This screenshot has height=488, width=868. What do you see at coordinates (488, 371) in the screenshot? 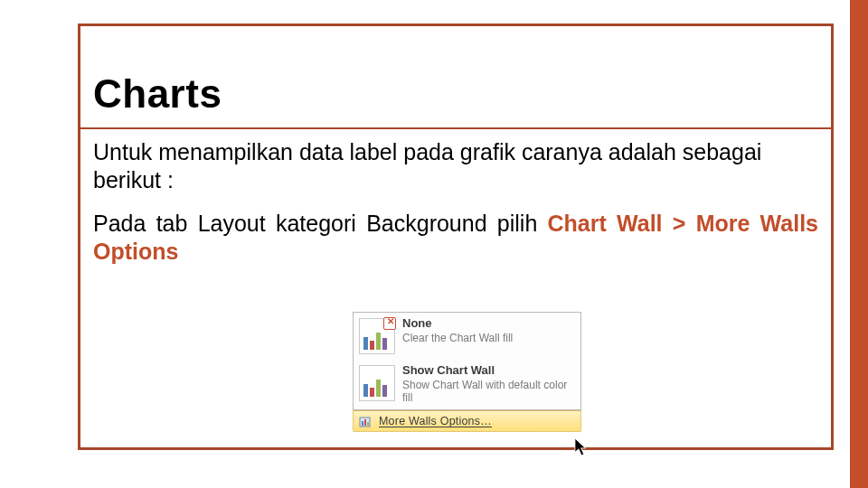
I see `dropdown-item-show-title: Show Chart Wall` at bounding box center [488, 371].